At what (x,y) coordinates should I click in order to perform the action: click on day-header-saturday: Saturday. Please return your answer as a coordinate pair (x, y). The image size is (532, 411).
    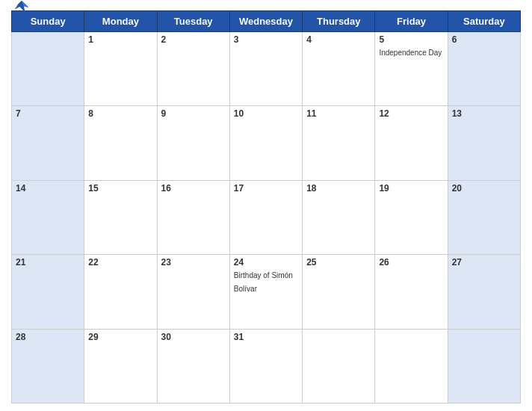
    Looking at the image, I should click on (484, 22).